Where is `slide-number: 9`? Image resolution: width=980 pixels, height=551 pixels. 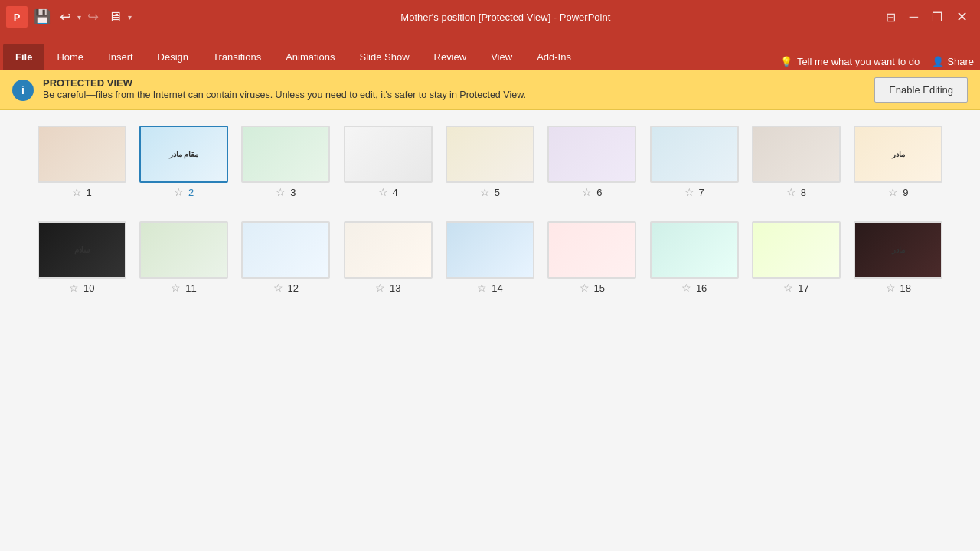
slide-number: 9 is located at coordinates (905, 193).